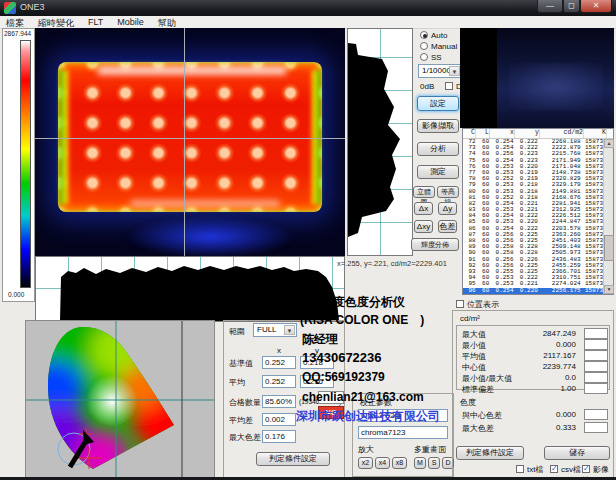 Image resolution: width=616 pixels, height=480 pixels. I want to click on watermark-line-name: 陈经理, so click(320, 340).